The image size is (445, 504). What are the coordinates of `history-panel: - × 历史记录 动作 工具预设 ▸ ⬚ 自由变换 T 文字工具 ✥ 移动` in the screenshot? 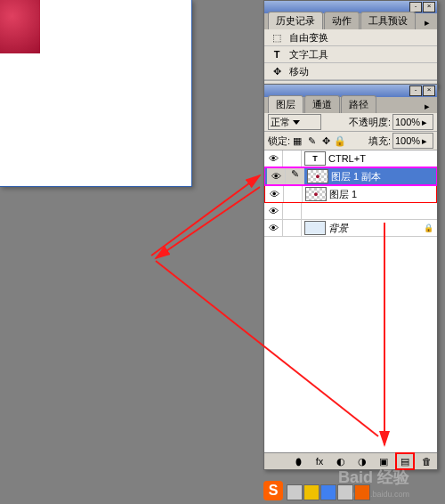 It's located at (351, 44).